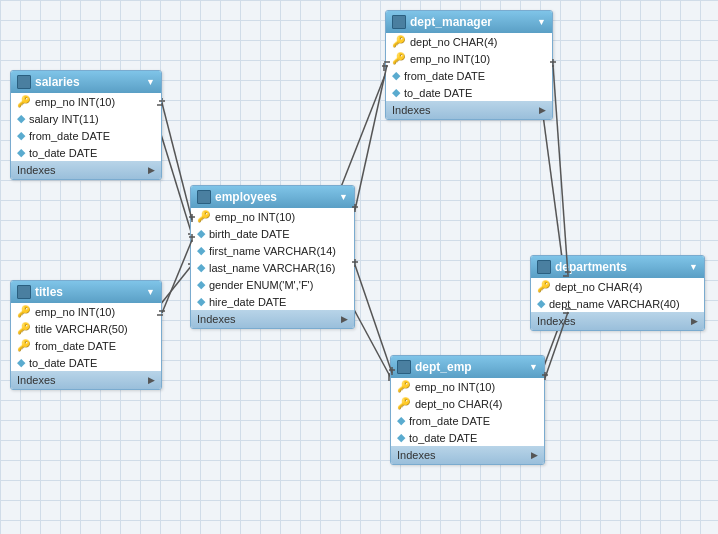 The width and height of the screenshot is (718, 534). I want to click on table-departments-header: departments ▼, so click(618, 267).